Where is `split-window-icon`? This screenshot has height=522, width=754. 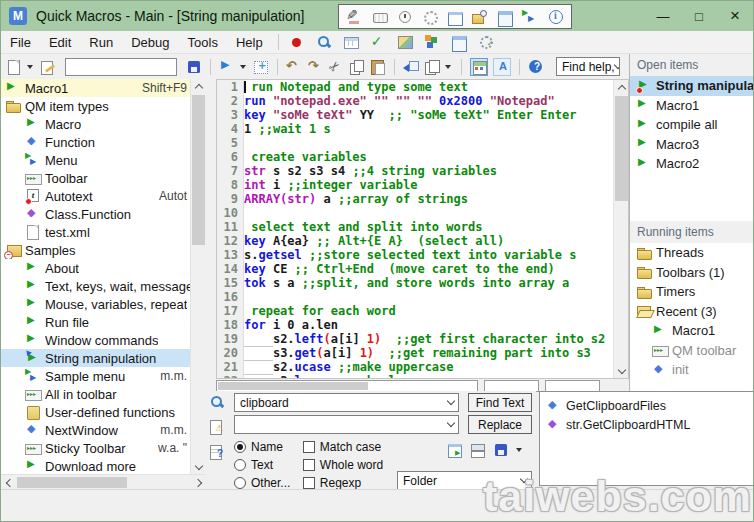 split-window-icon is located at coordinates (478, 450).